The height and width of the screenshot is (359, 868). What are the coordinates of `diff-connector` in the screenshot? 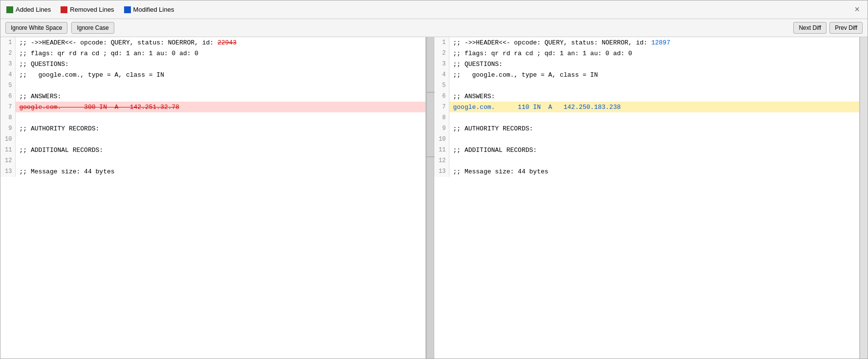 It's located at (430, 198).